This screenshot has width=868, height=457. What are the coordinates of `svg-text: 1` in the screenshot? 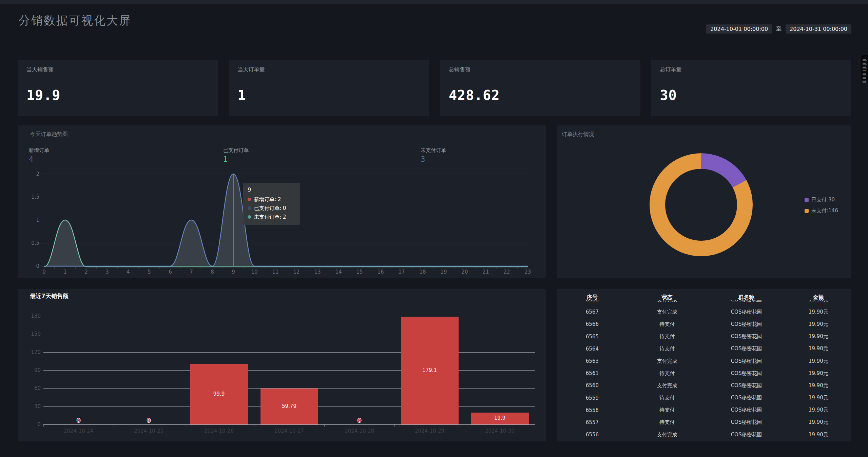 It's located at (65, 272).